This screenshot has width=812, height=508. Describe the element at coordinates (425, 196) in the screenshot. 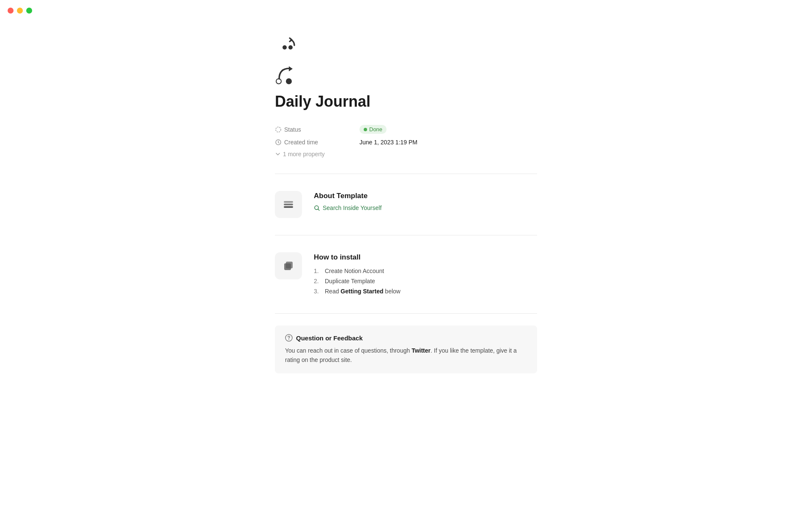

I see `about-title: About Template` at that location.